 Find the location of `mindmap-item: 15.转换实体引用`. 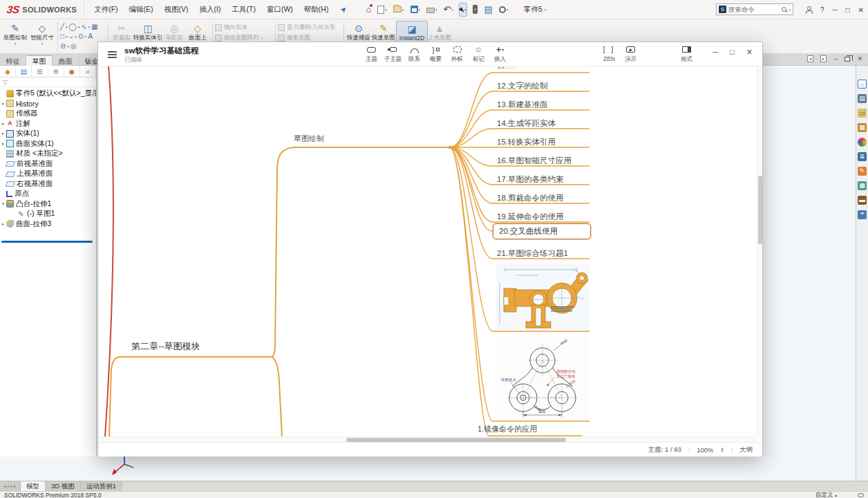

mindmap-item: 15.转换实体引用 is located at coordinates (527, 142).